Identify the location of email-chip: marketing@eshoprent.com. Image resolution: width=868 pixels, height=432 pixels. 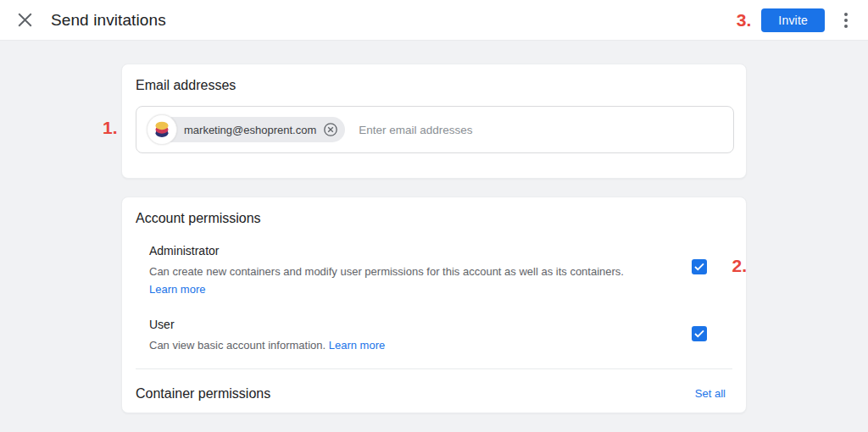
(246, 130).